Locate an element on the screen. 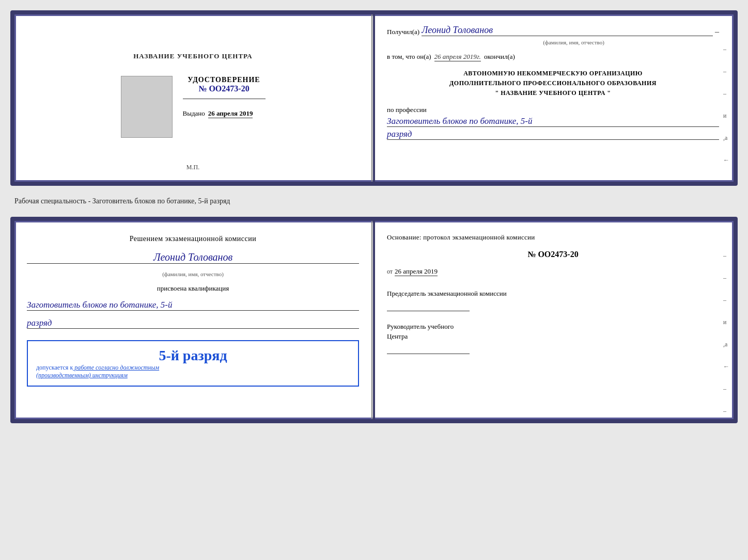 The height and width of the screenshot is (560, 748). bot-rank: разряд is located at coordinates (193, 323).